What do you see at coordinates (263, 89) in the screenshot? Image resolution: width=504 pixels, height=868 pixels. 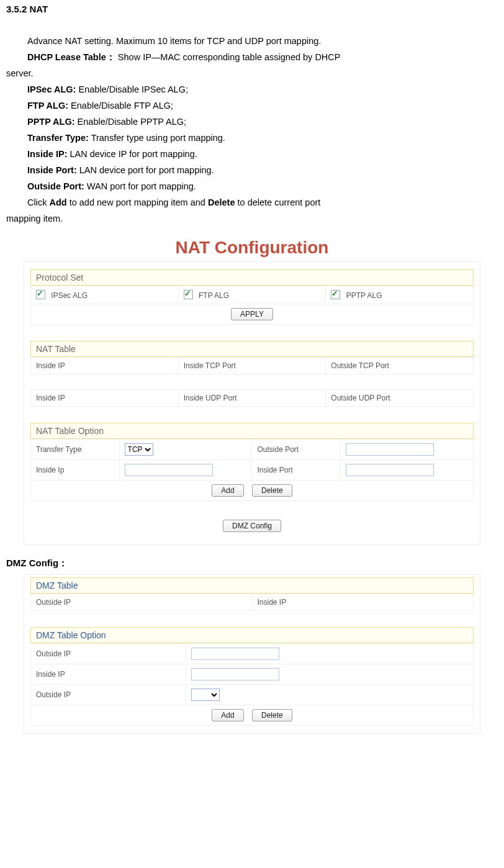 I see `ipsec-line: IPSec ALG: Enable/Disable IPSec ALG;` at bounding box center [263, 89].